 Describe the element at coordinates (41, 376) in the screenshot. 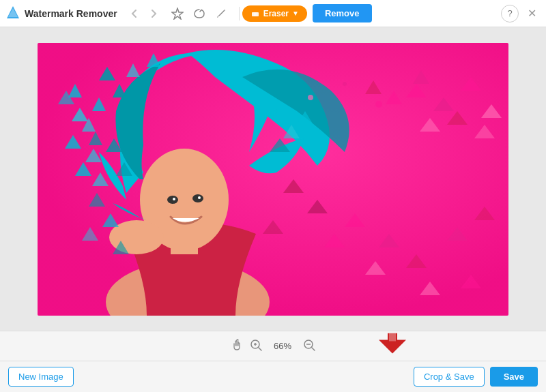

I see `new-image-button: New Image` at that location.